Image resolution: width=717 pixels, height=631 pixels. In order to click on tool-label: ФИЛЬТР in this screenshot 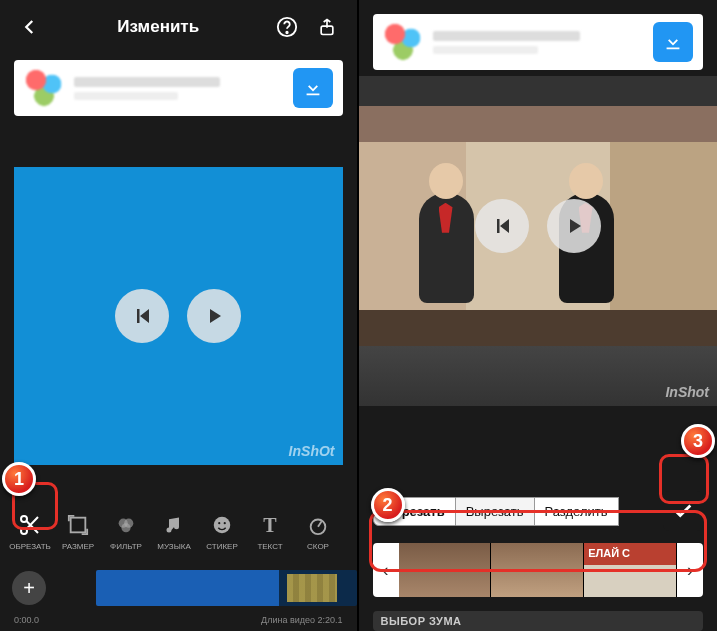, I will do `click(126, 546)`.